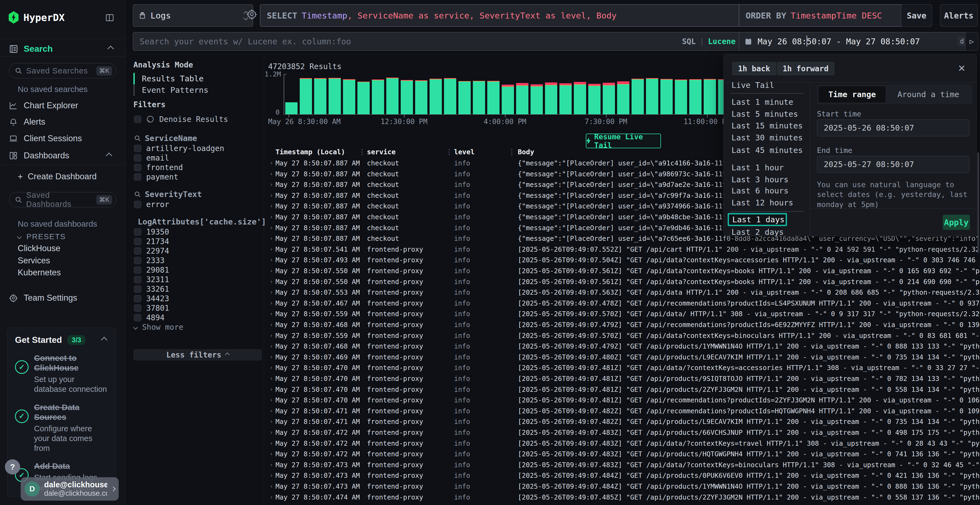 Image resolution: width=980 pixels, height=505 pixels. What do you see at coordinates (43, 298) in the screenshot?
I see `sidebar-item-team-settings: Team Settings` at bounding box center [43, 298].